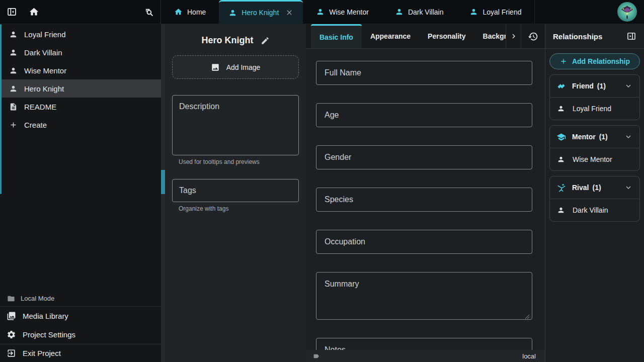 The height and width of the screenshot is (362, 644). I want to click on editor-tab-background: Background, so click(490, 36).